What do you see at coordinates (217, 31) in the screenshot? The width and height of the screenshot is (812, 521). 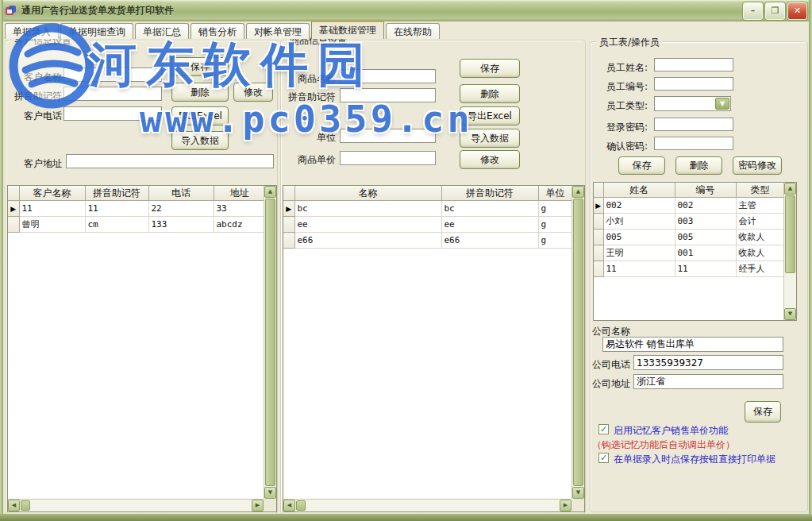 I see `tab-sales-analysis: 销售分析` at bounding box center [217, 31].